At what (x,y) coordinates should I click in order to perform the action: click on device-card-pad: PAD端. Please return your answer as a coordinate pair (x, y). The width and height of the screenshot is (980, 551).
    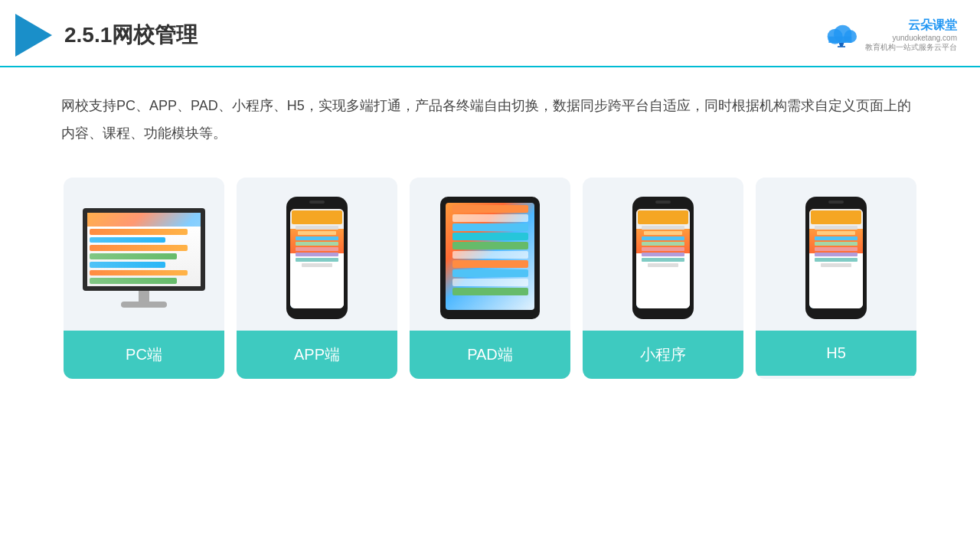
    Looking at the image, I should click on (490, 279).